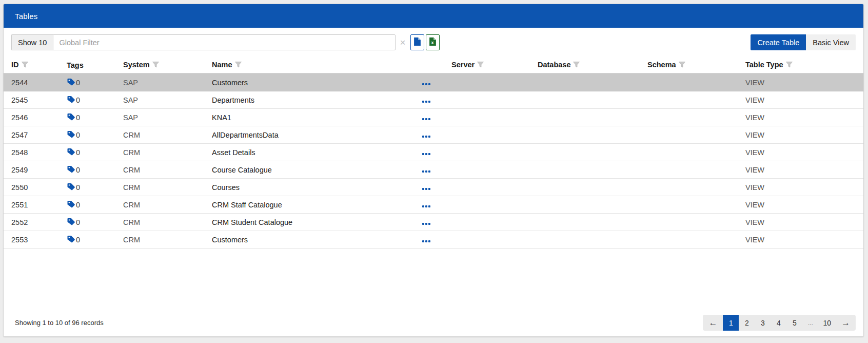 This screenshot has height=343, width=868. Describe the element at coordinates (433, 16) in the screenshot. I see `panel-header: Tables` at that location.